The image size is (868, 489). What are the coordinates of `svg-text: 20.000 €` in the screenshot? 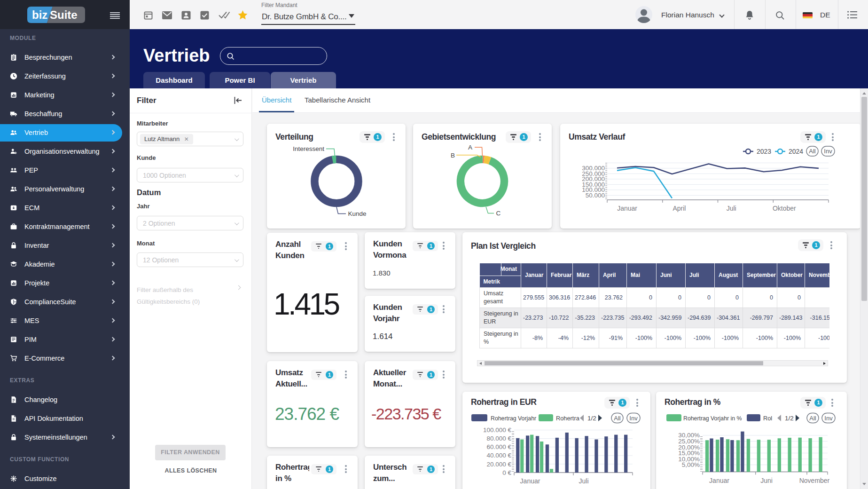 It's located at (499, 465).